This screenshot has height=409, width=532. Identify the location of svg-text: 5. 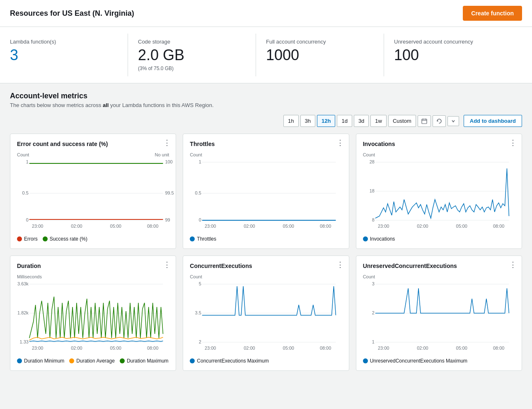
(200, 284).